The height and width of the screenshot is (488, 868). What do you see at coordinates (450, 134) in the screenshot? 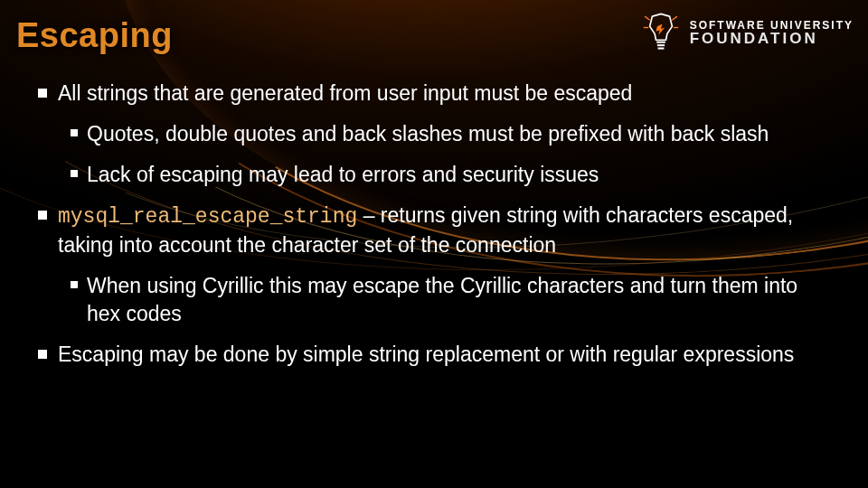
I see `list-item: Quotes, double quotes and back slashes m…` at bounding box center [450, 134].